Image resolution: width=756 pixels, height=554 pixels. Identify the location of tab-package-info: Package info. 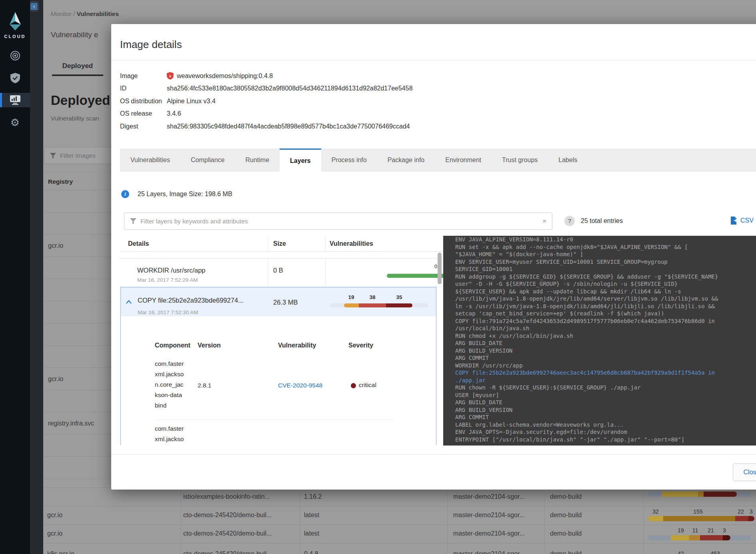
(406, 160).